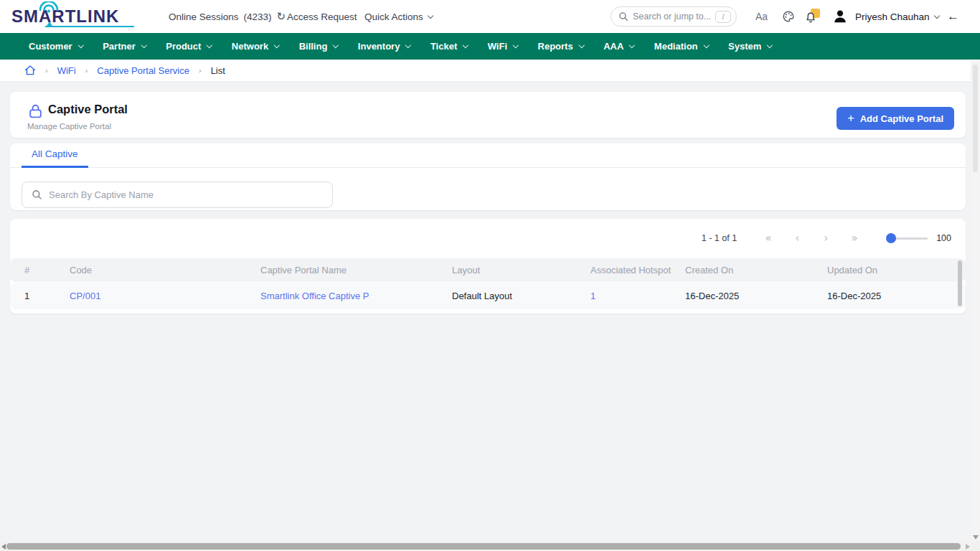 Image resolution: width=980 pixels, height=551 pixels. I want to click on first-page-icon: «, so click(768, 238).